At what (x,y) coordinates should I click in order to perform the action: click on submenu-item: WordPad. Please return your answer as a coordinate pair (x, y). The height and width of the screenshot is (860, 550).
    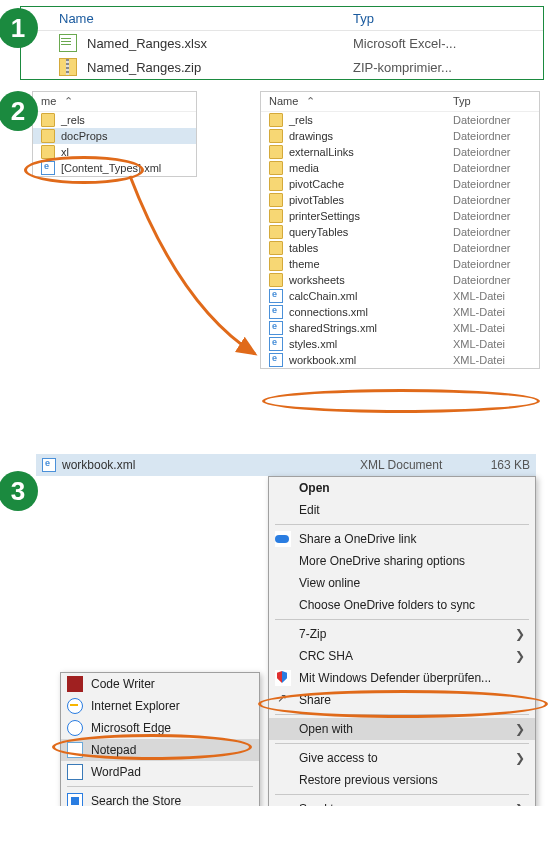
    Looking at the image, I should click on (160, 772).